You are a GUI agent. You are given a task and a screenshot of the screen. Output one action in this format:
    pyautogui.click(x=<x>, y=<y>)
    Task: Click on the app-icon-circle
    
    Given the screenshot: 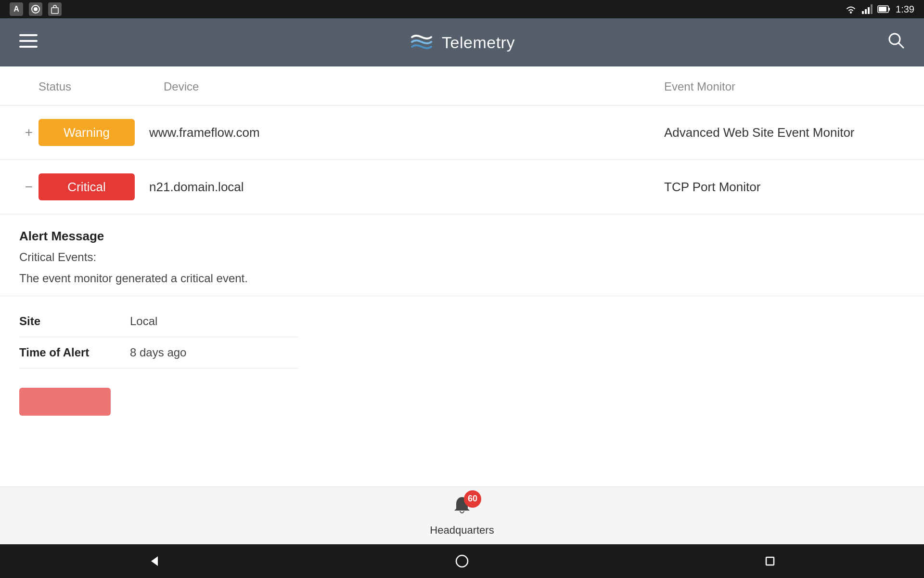 What is the action you would take?
    pyautogui.click(x=36, y=9)
    